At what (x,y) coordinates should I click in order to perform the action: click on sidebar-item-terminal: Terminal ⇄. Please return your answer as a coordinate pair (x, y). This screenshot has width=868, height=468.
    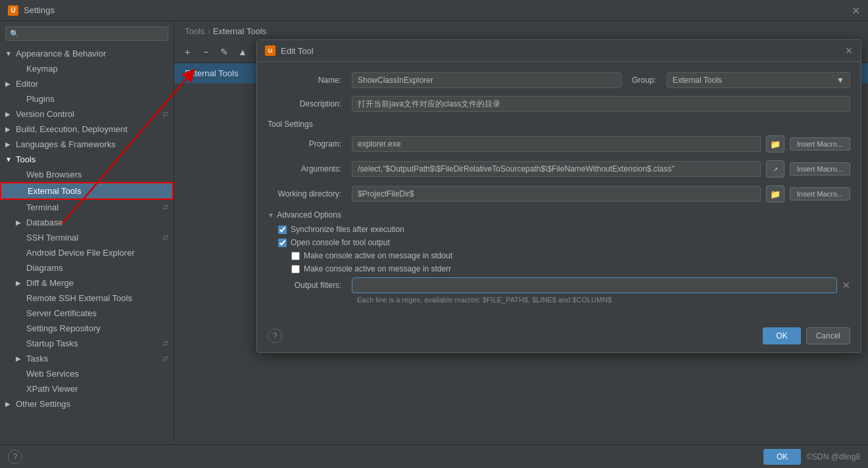
    Looking at the image, I should click on (87, 208).